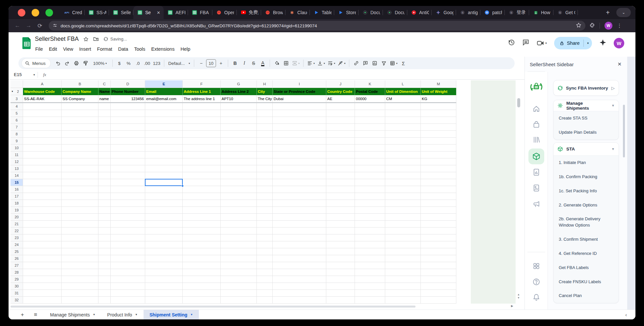 This screenshot has height=326, width=644. Describe the element at coordinates (370, 176) in the screenshot. I see `cell-K14` at that location.